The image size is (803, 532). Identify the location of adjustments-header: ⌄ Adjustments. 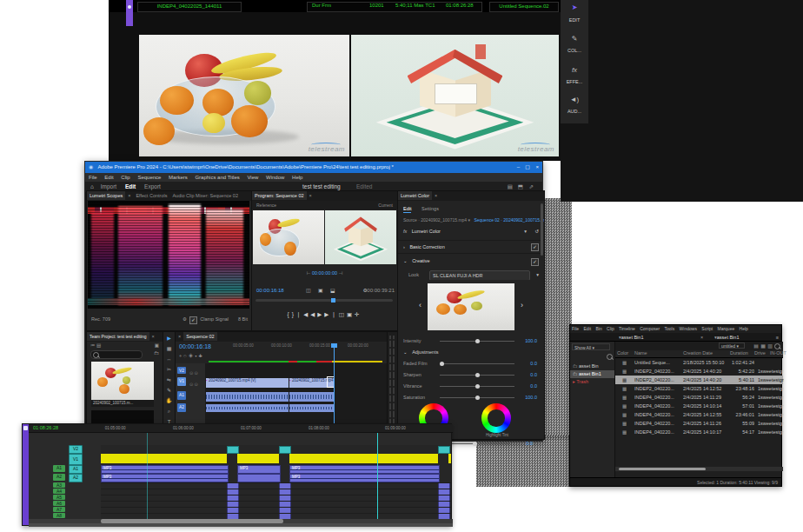
(471, 353).